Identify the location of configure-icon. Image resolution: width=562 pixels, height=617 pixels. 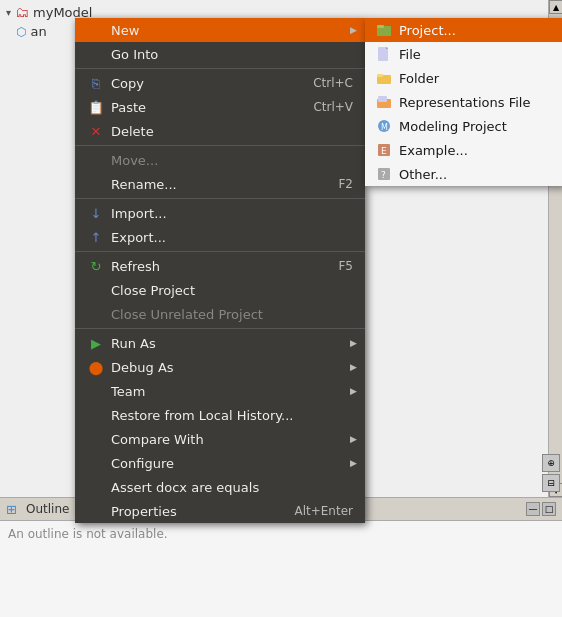
(96, 463).